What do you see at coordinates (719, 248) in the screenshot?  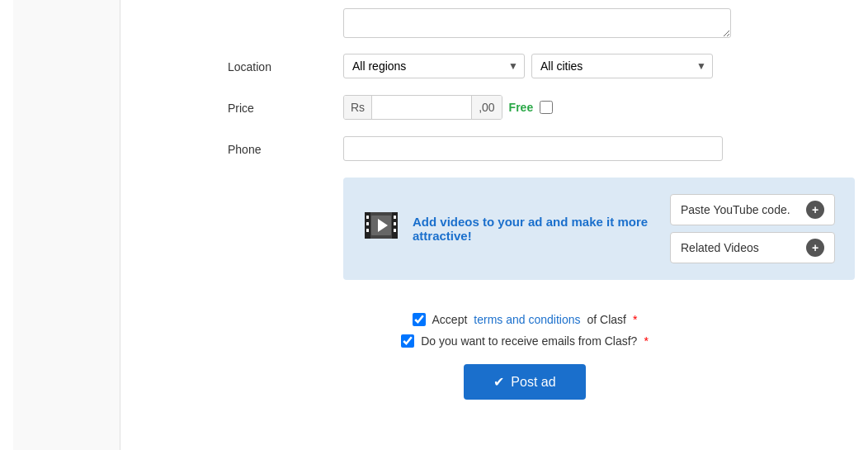 I see `related-videos-label: Related Videos` at bounding box center [719, 248].